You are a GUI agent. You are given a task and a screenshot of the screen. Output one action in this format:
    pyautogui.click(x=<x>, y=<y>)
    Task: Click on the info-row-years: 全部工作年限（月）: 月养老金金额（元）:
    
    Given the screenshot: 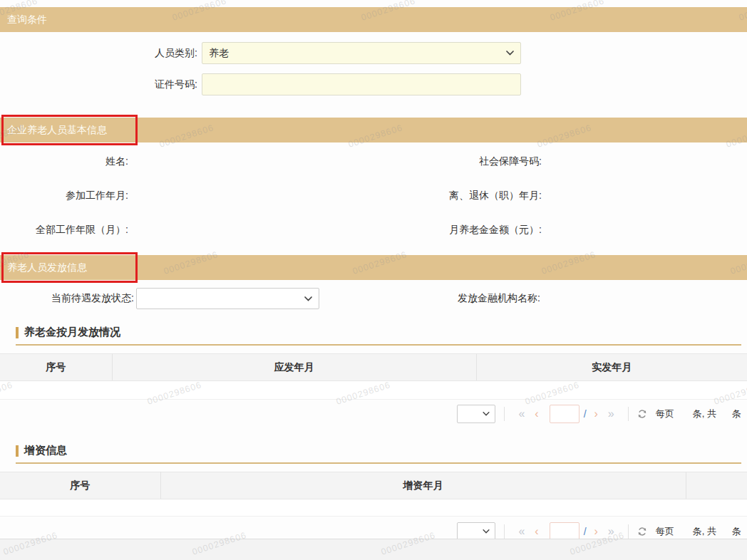 What is the action you would take?
    pyautogui.click(x=374, y=229)
    